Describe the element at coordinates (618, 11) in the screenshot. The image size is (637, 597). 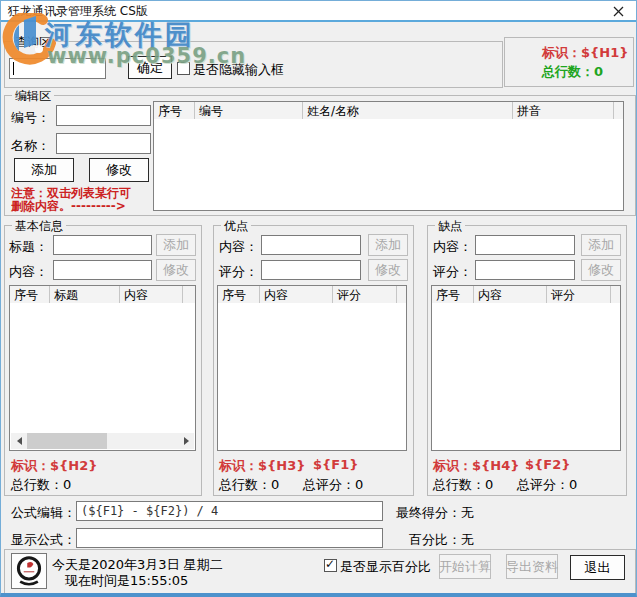
I see `close-button` at that location.